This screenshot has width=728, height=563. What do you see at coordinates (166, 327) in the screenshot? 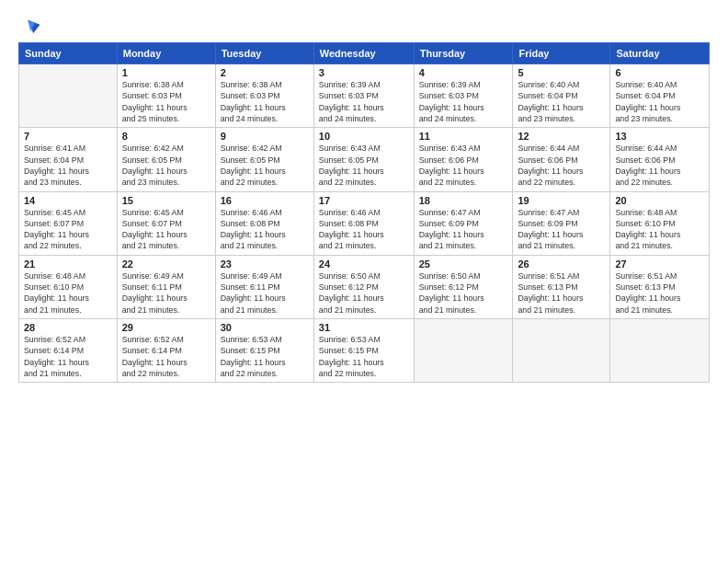
I see `day-number: 29` at bounding box center [166, 327].